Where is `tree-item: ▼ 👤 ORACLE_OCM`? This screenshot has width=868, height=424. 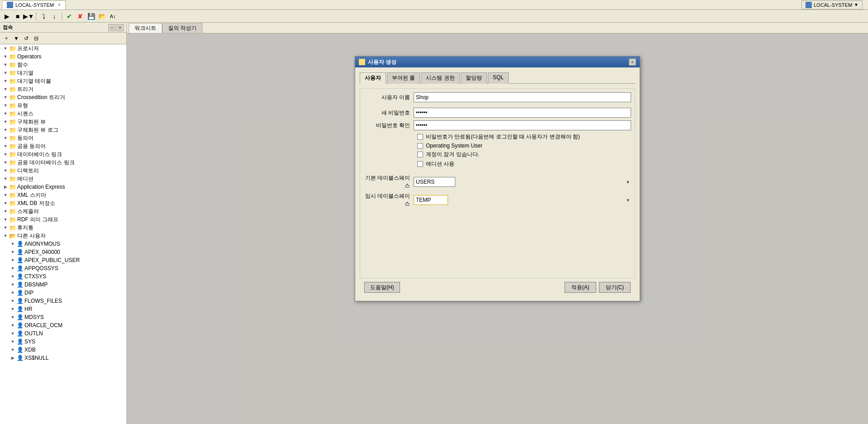
tree-item: ▼ 👤 ORACLE_OCM is located at coordinates (63, 325).